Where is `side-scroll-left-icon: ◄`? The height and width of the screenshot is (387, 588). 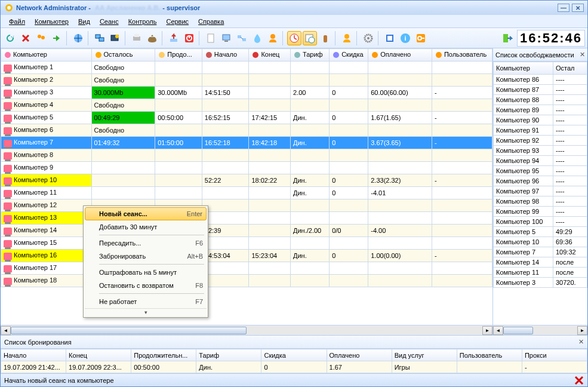 side-scroll-left-icon: ◄ is located at coordinates (498, 331).